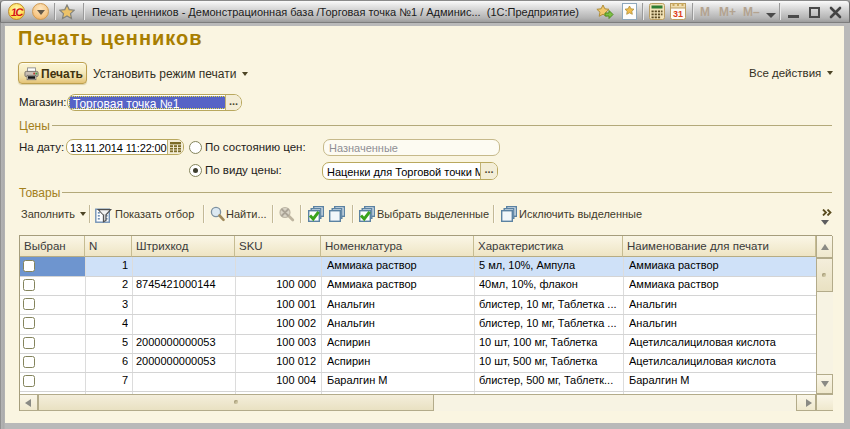 This screenshot has width=850, height=429. I want to click on svg-text: 31, so click(678, 14).